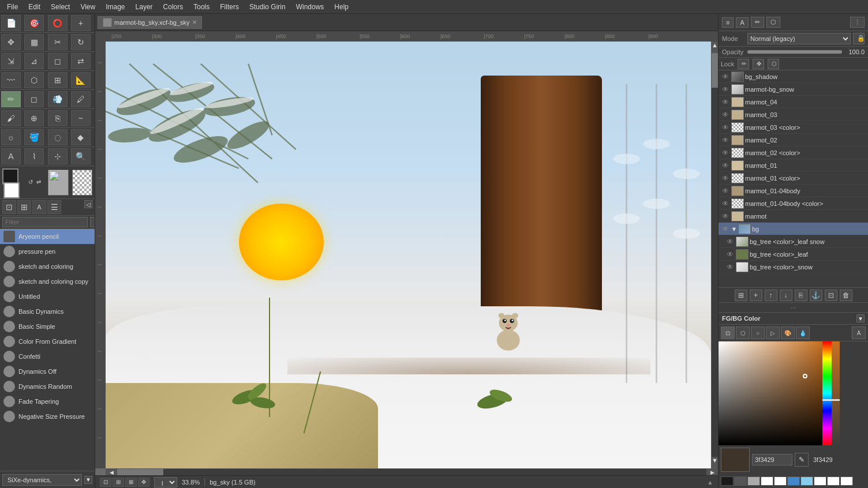  I want to click on layer-bg: 👁 ▼ bg, so click(793, 229).